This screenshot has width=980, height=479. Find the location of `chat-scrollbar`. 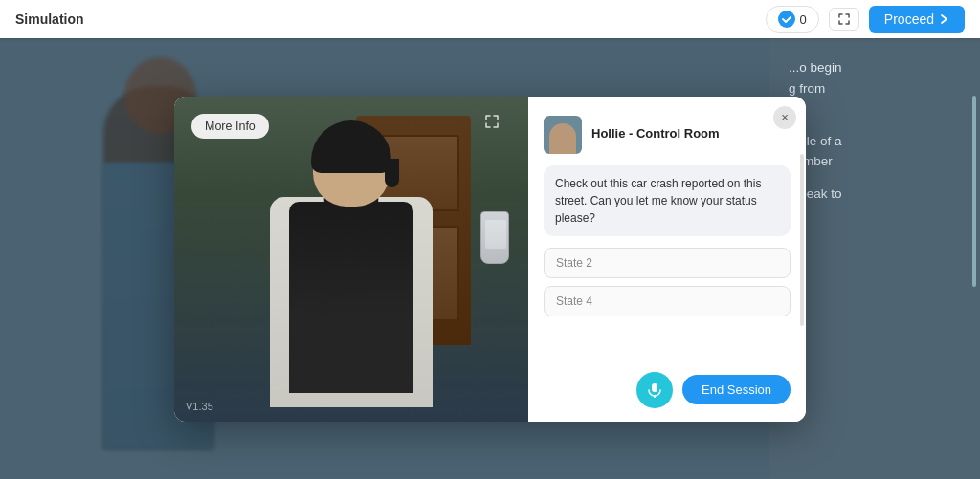

chat-scrollbar is located at coordinates (802, 240).